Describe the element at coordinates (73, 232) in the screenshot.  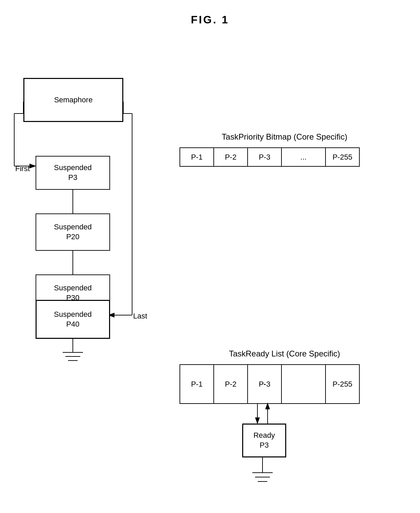
I see `suspended-p20-box: SuspendedP20` at that location.